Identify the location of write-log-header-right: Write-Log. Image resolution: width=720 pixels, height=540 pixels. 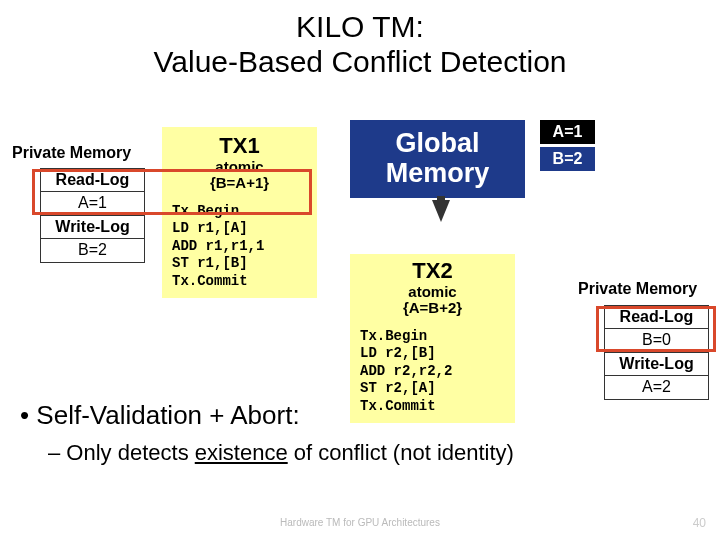
(656, 364).